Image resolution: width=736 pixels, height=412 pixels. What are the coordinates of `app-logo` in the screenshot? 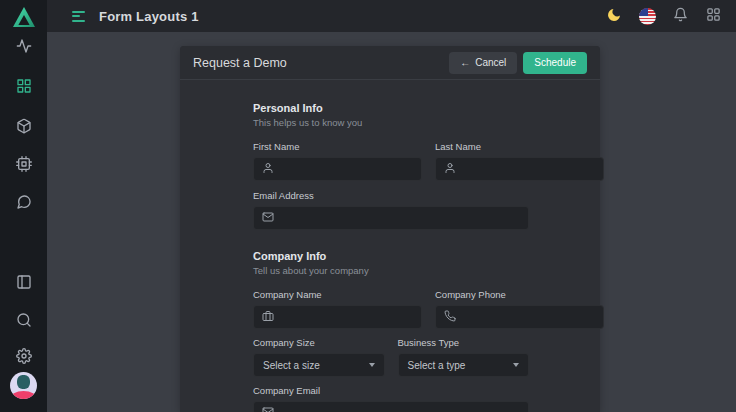 It's located at (24, 19).